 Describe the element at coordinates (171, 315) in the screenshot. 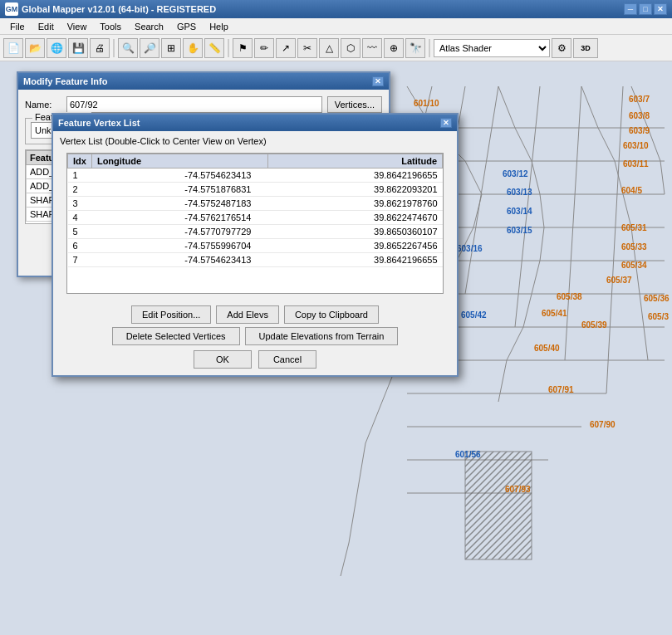

I see `edit-position-btn: Edit Position...` at that location.